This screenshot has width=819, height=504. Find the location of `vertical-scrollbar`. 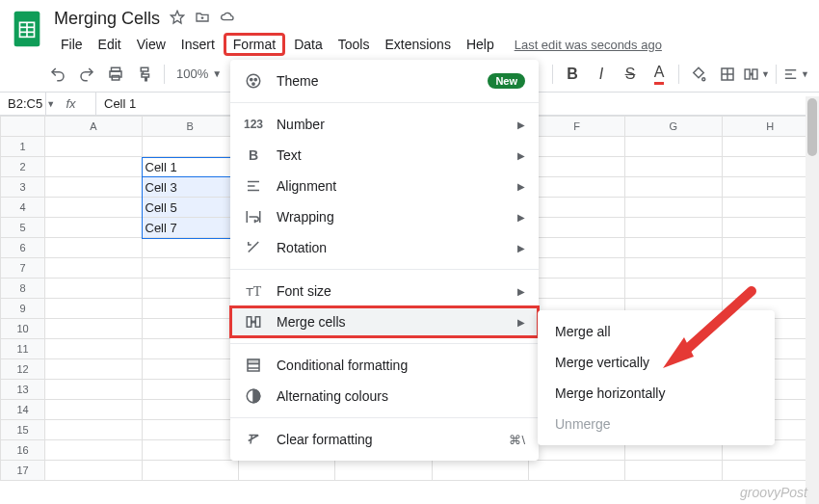

vertical-scrollbar is located at coordinates (812, 301).